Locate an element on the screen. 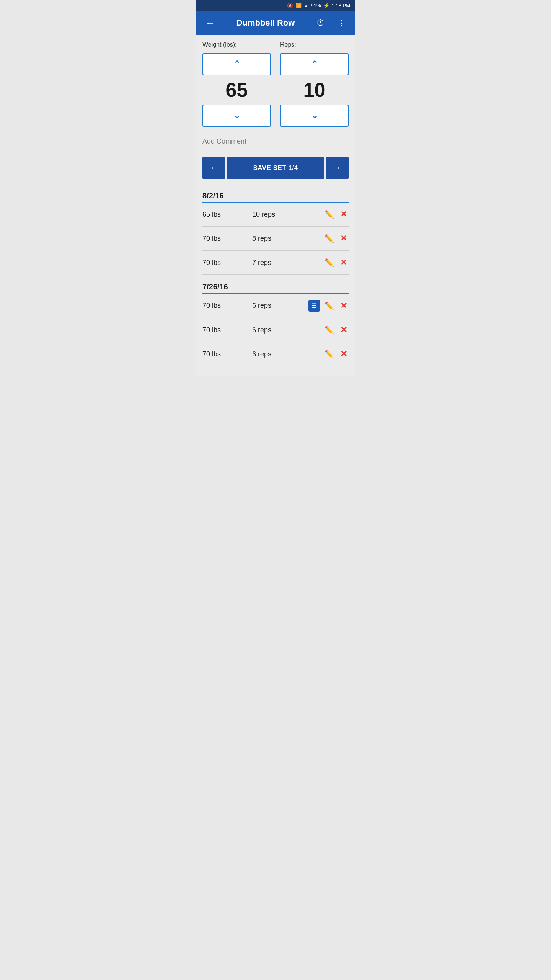  time-display: 1:18 PM is located at coordinates (341, 5).